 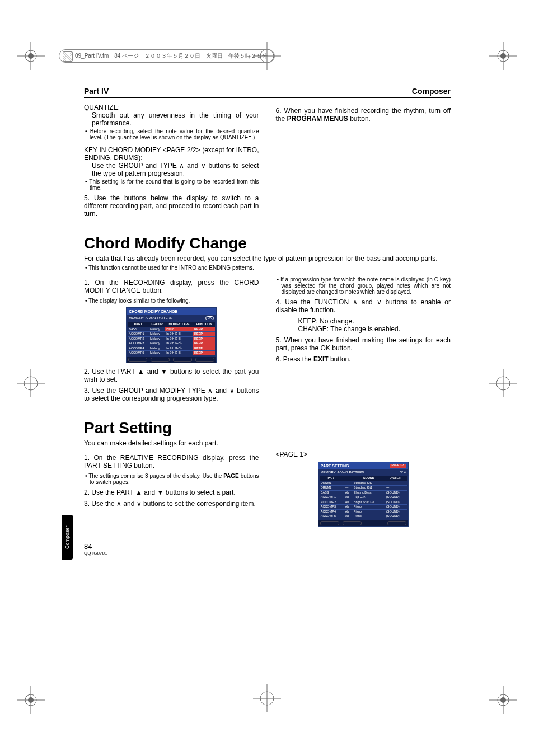 I want to click on section1-step5-text: Use the buttons below the display to swi…, so click(x=171, y=206).